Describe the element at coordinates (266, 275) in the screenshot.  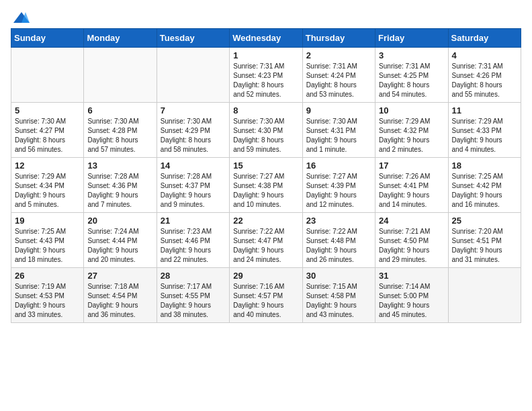
I see `day-number: 29` at that location.